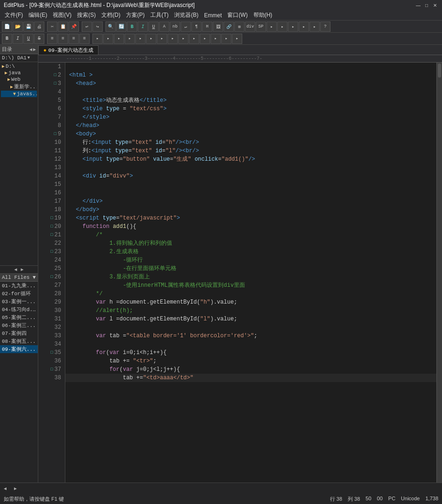 The width and height of the screenshot is (442, 504). What do you see at coordinates (19, 87) in the screenshot?
I see `dir-item-chongxin: ▶ 重新学...` at bounding box center [19, 87].